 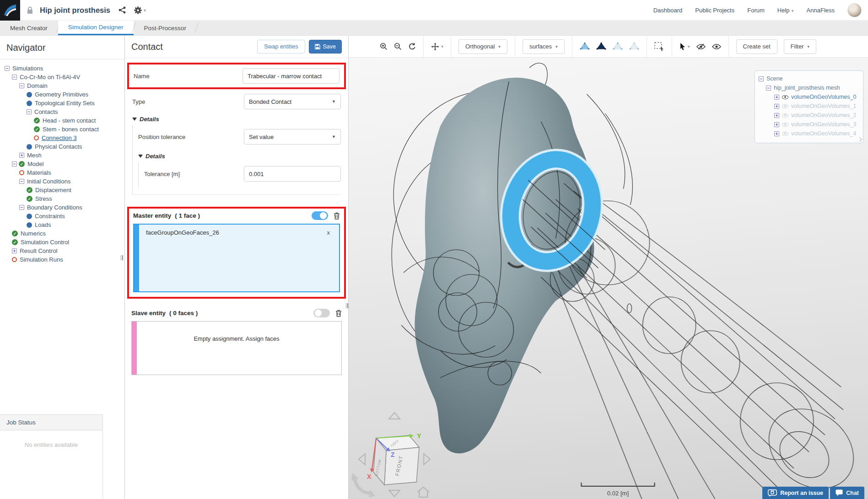 I want to click on sidebar-item-simulation-runs: Simulation Runs, so click(x=62, y=260).